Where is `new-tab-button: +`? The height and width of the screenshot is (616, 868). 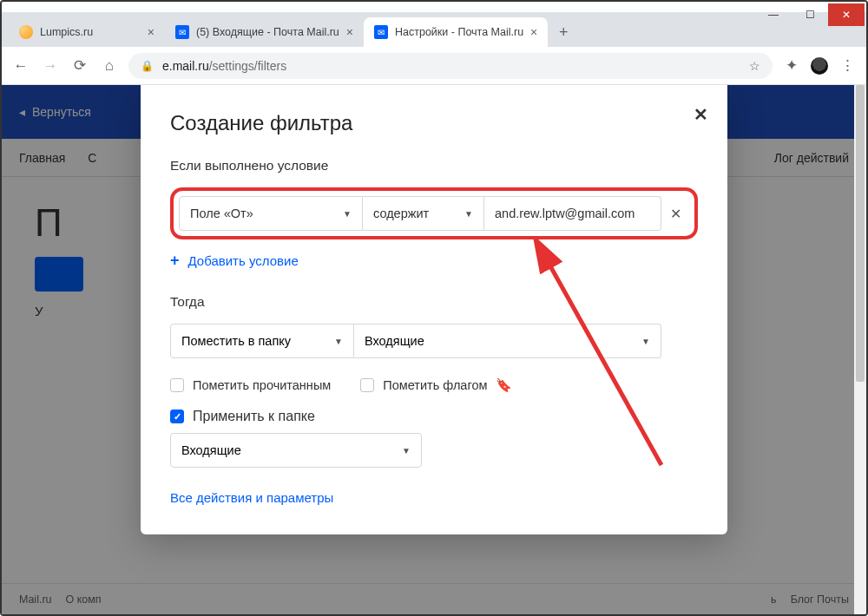
new-tab-button: + is located at coordinates (563, 32).